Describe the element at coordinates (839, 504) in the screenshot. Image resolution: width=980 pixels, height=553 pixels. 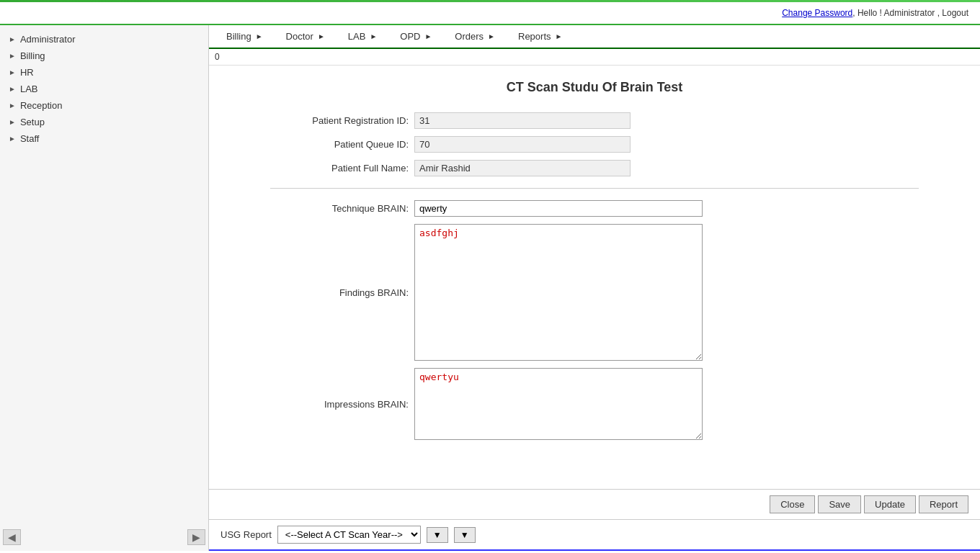
I see `save-button: Save` at that location.